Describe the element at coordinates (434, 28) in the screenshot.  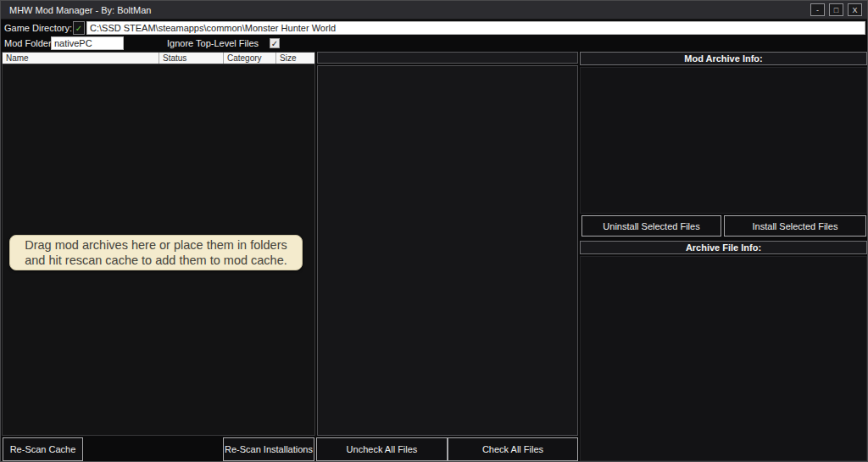
I see `game-directory-row: Game Directory: ✓` at that location.